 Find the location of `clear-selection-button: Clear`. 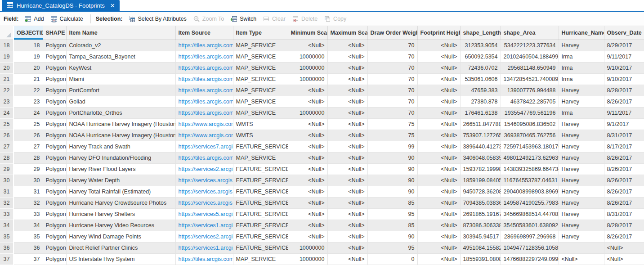

clear-selection-button: Clear is located at coordinates (274, 19).